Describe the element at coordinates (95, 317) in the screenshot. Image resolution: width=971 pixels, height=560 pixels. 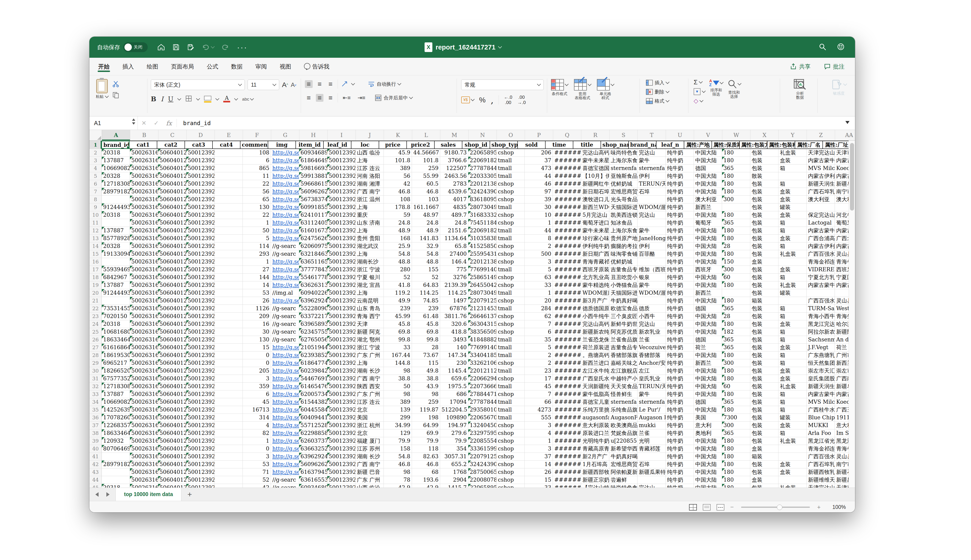
I see `row-number: 23` at that location.